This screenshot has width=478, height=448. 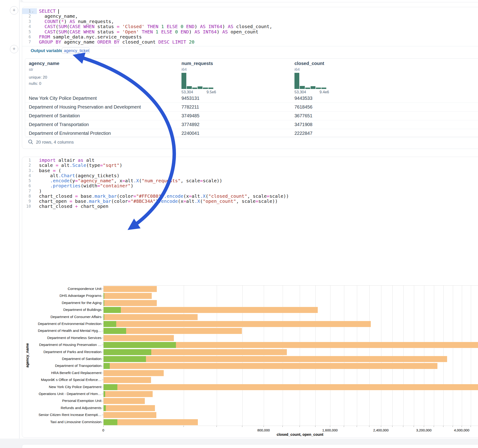 I want to click on line-number: 8, so click(x=26, y=196).